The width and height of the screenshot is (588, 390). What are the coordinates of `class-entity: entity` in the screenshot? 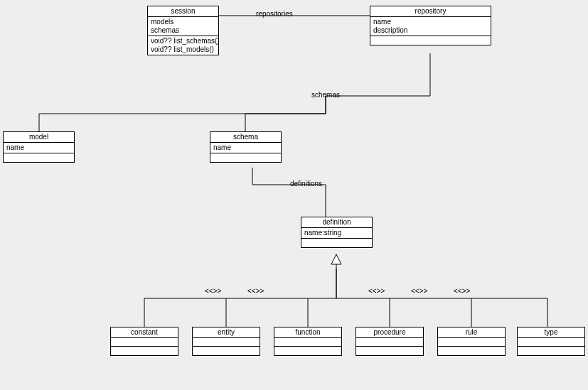 It's located at (226, 341).